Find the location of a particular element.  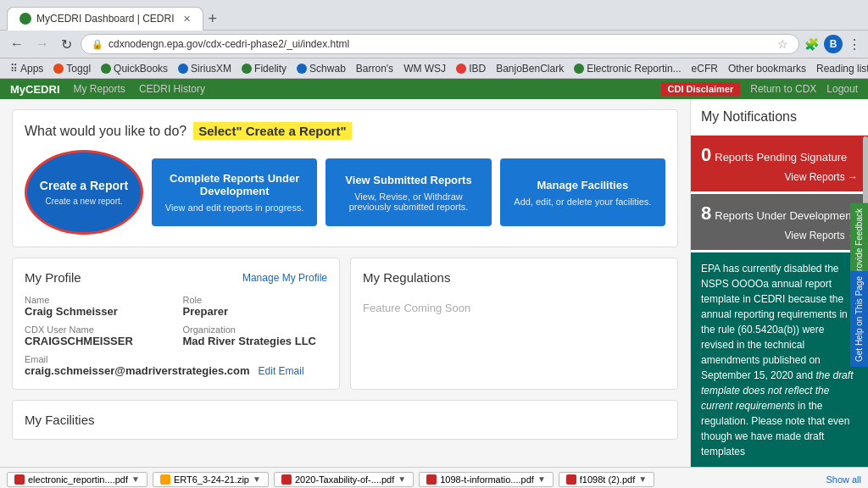

bookmark-other: Other bookmarks is located at coordinates (767, 69).